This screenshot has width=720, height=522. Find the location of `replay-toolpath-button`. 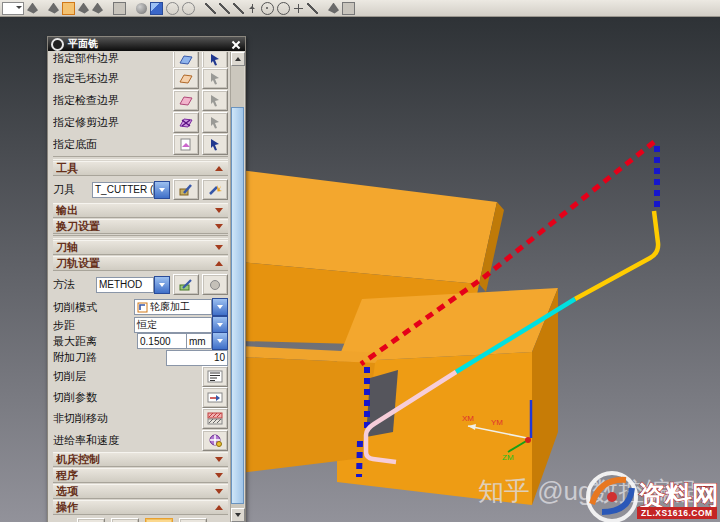

replay-toolpath-button is located at coordinates (125, 520).